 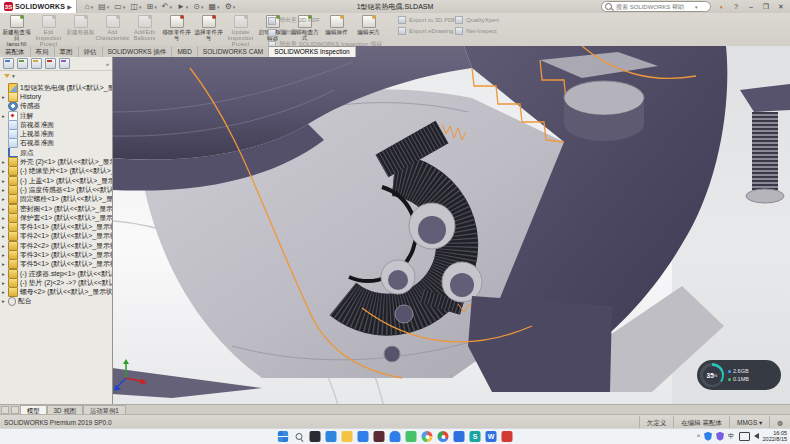 I want to click on export-menu-item: Export to 3D PDF, so click(x=427, y=20).